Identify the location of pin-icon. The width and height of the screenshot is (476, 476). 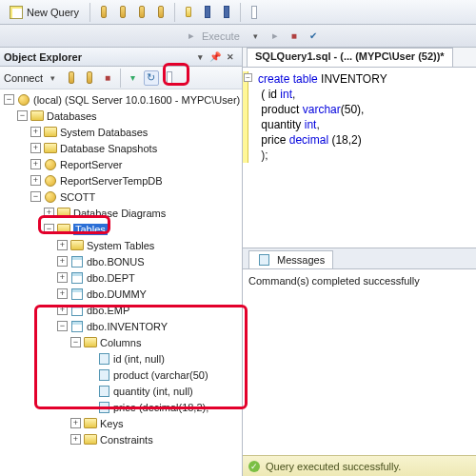
(215, 57).